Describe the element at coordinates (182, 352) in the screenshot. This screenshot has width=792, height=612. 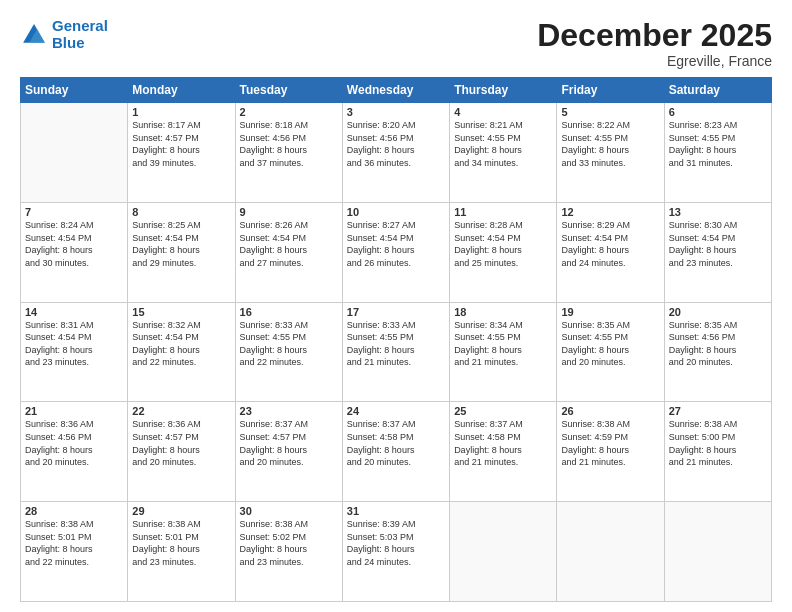
I see `table-row: 15 Sunrise: 8:32 AM Sunset: 4:54 PM Dayl…` at that location.